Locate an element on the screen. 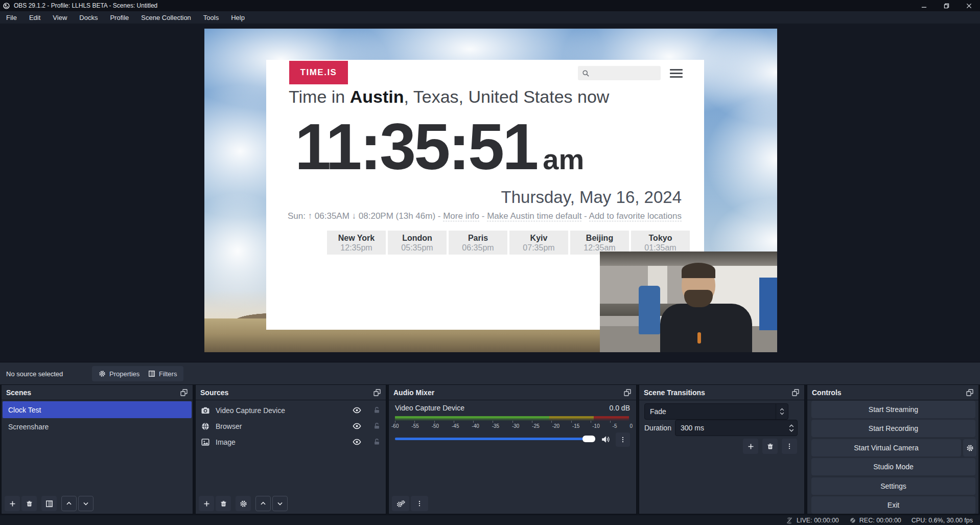 This screenshot has height=525, width=980. cpu-status: CPU: 0.6%, 30.00 fps is located at coordinates (942, 520).